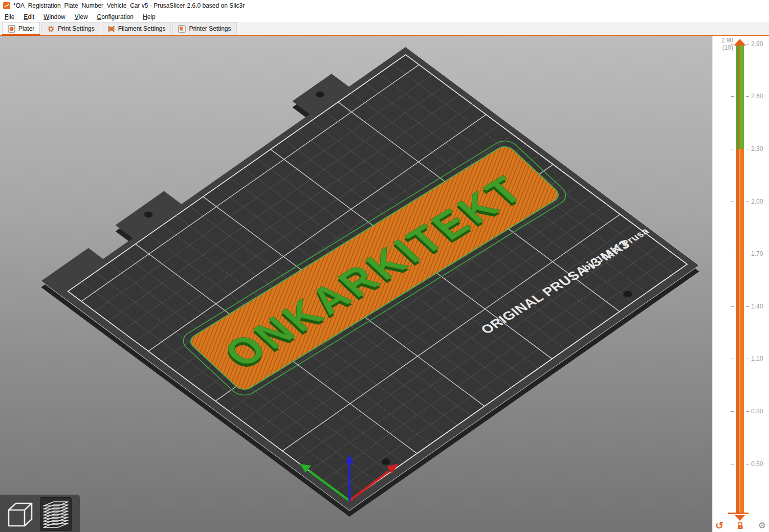  I want to click on cube-icon, so click(20, 514).